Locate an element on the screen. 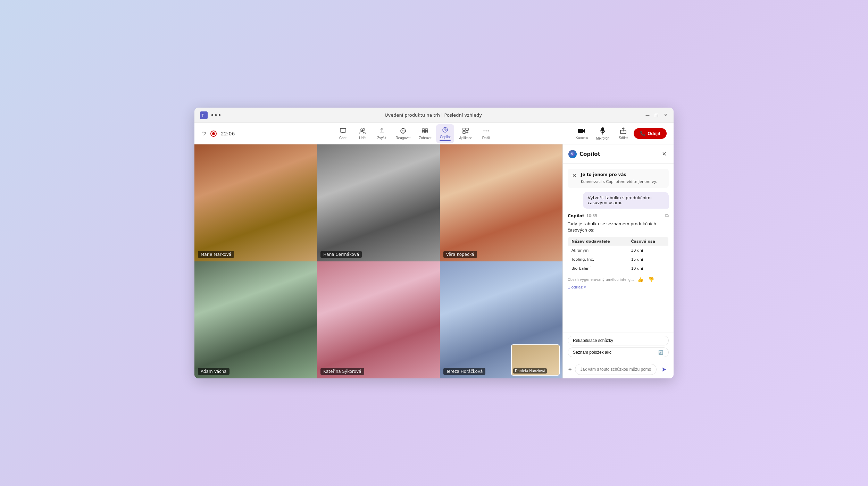 The height and width of the screenshot is (486, 868). copilot-intro-text: Tady je tabulka se seznamem produkčních … is located at coordinates (618, 227).